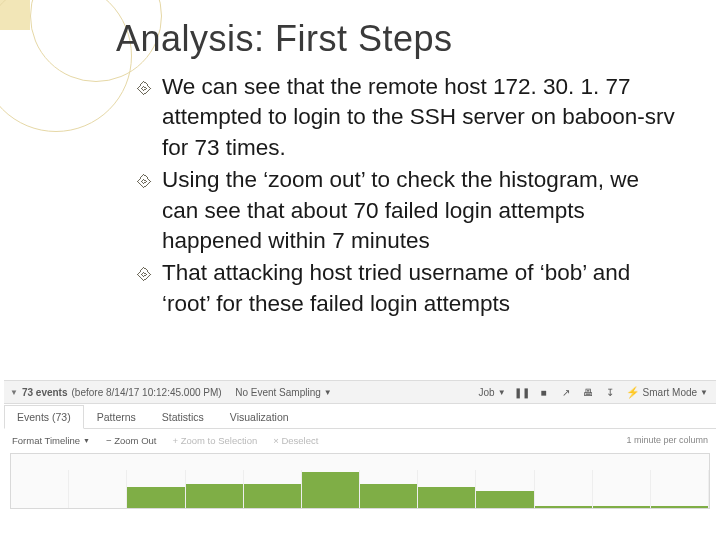 This screenshot has height=540, width=720. Describe the element at coordinates (671, 440) in the screenshot. I see `per-column-label: 1 minute per column` at that location.